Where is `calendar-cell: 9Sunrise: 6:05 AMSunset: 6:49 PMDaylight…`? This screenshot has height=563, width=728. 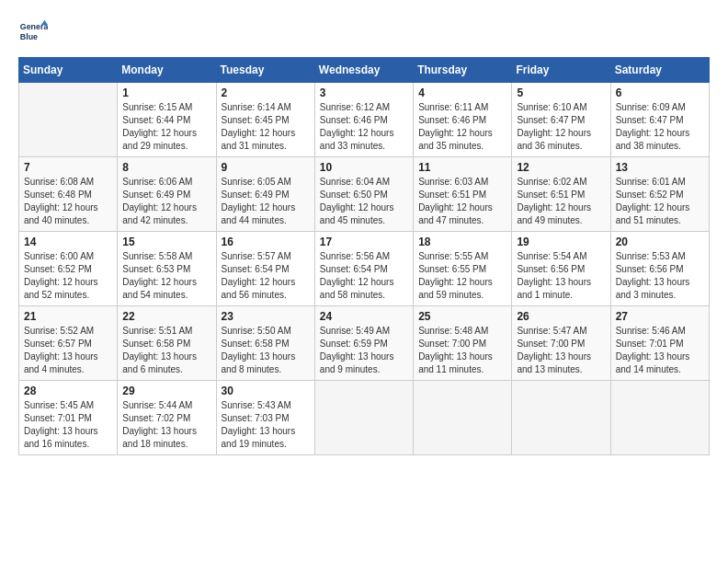
calendar-cell: 9Sunrise: 6:05 AMSunset: 6:49 PMDaylight… is located at coordinates (265, 195).